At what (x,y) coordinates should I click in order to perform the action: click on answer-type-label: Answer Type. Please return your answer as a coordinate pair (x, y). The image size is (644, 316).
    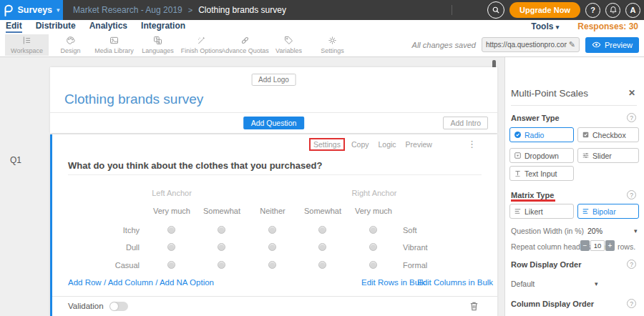
    Looking at the image, I should click on (535, 118).